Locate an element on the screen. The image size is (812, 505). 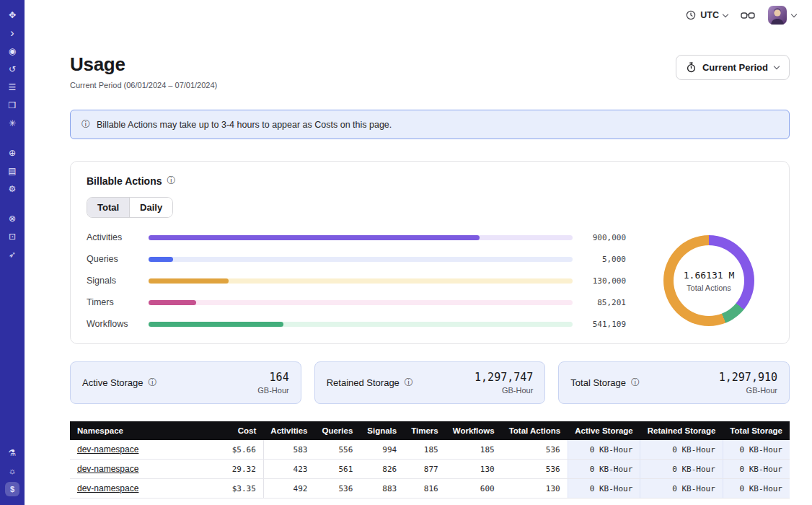
collapse-sidebar-icon: › is located at coordinates (12, 33).